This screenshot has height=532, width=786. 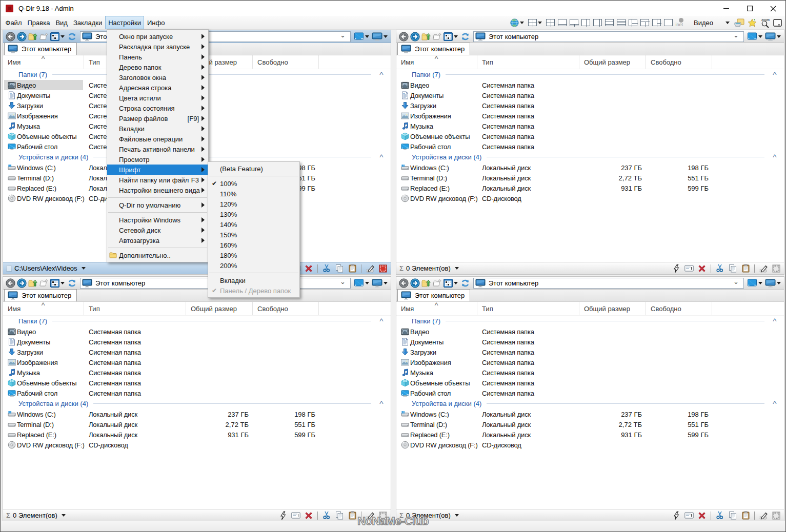 What do you see at coordinates (254, 235) in the screenshot?
I see `font-submenu-item: 150%` at bounding box center [254, 235].